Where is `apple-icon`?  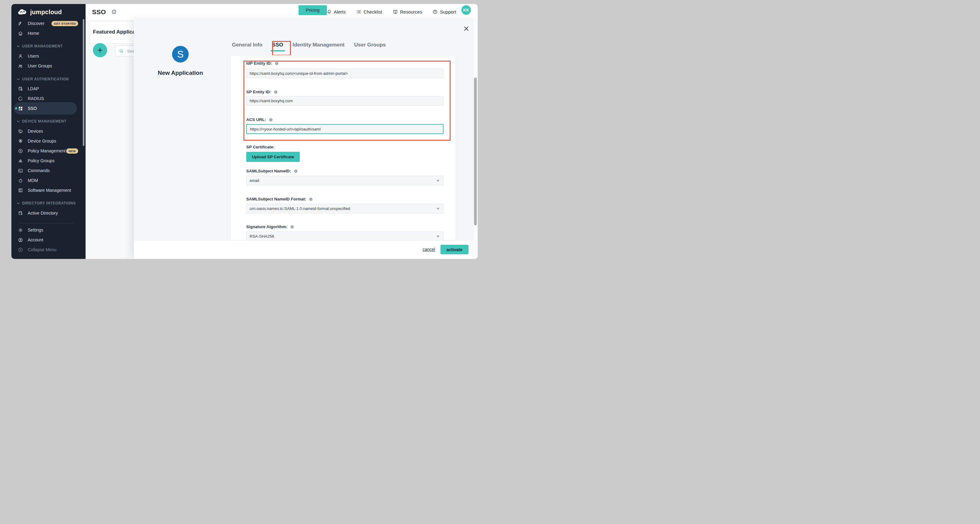
apple-icon is located at coordinates (21, 180).